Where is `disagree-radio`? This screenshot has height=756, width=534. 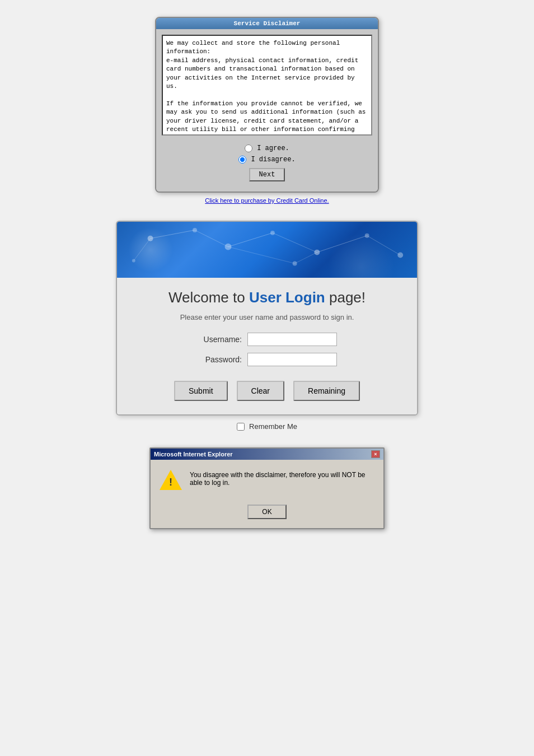
disagree-radio is located at coordinates (242, 160).